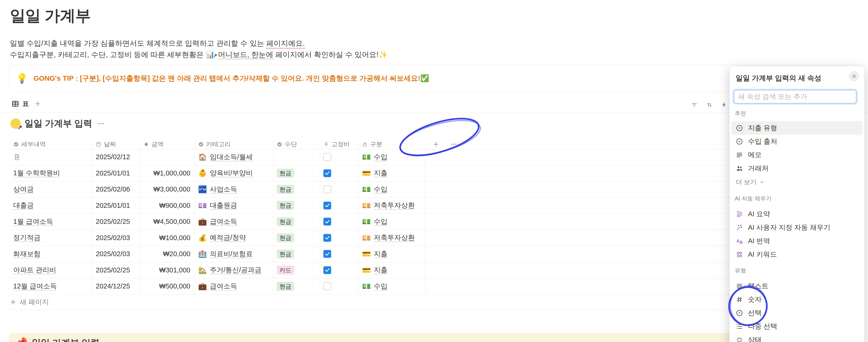 This screenshot has width=868, height=342. I want to click on row-title: 화재보험, so click(27, 254).